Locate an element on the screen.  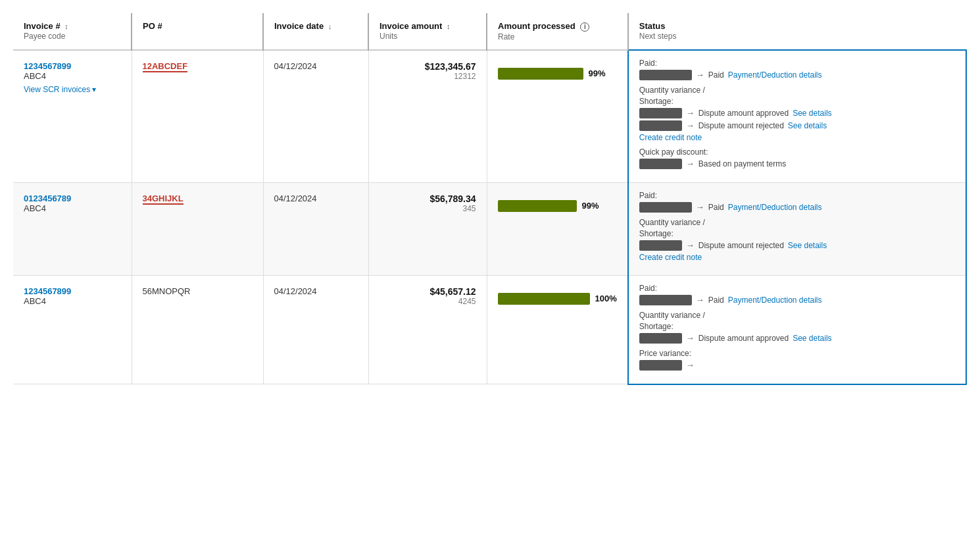
col-header-date-label: Invoice date is located at coordinates (299, 26).